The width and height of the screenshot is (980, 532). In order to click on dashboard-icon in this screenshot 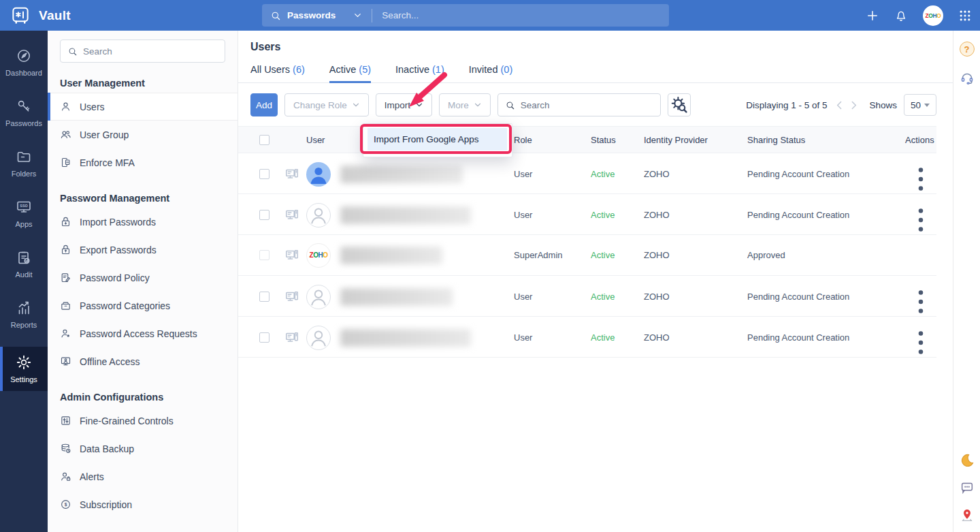, I will do `click(24, 56)`.